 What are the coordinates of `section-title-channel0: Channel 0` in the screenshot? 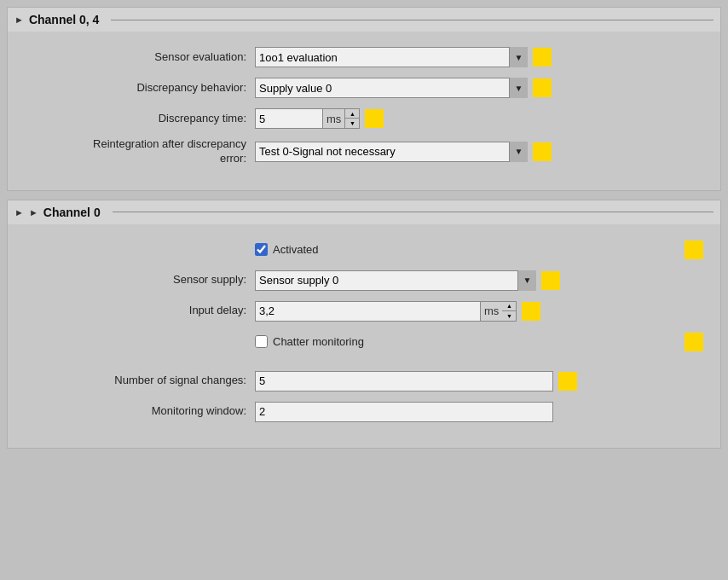 It's located at (72, 212).